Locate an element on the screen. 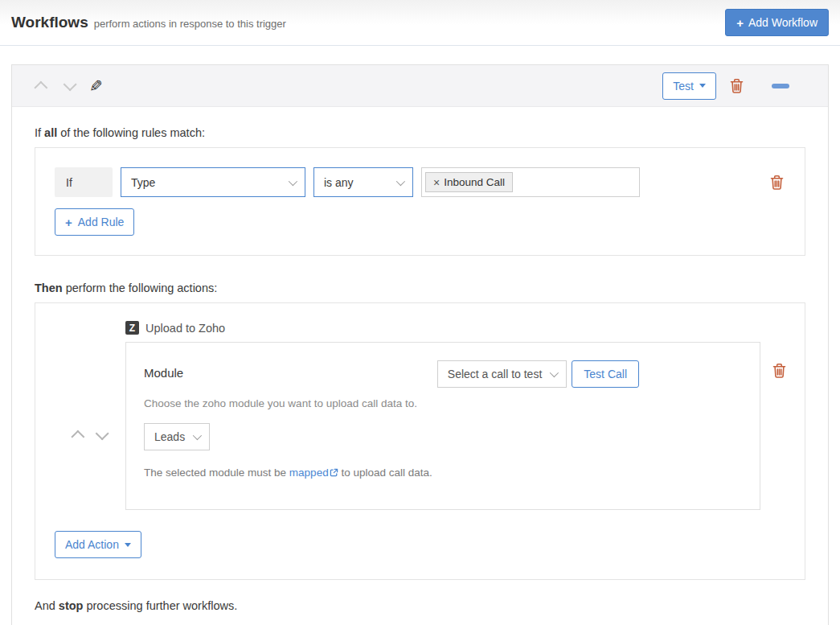 Image resolution: width=840 pixels, height=625 pixels. action-title-row: Z Upload to Zoho is located at coordinates (443, 328).